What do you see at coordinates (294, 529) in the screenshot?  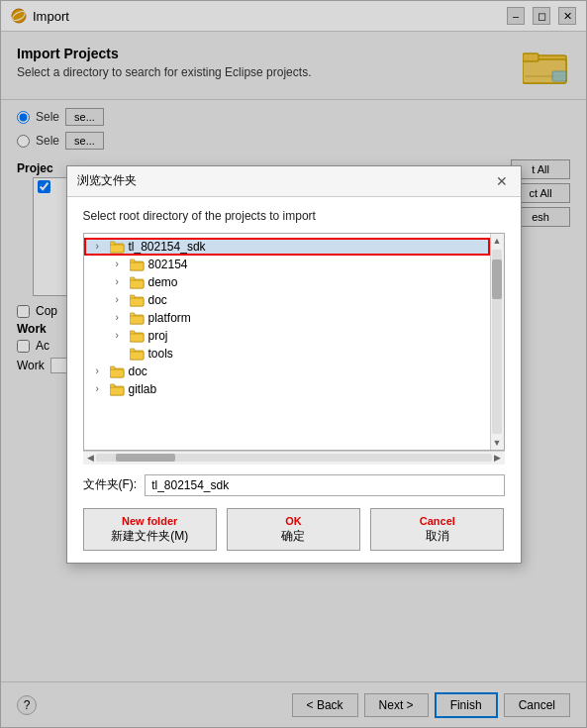 I see `dialog-buttons-row: New folder 新建文件夹(M) OK 确定 Cancel 取消` at bounding box center [294, 529].